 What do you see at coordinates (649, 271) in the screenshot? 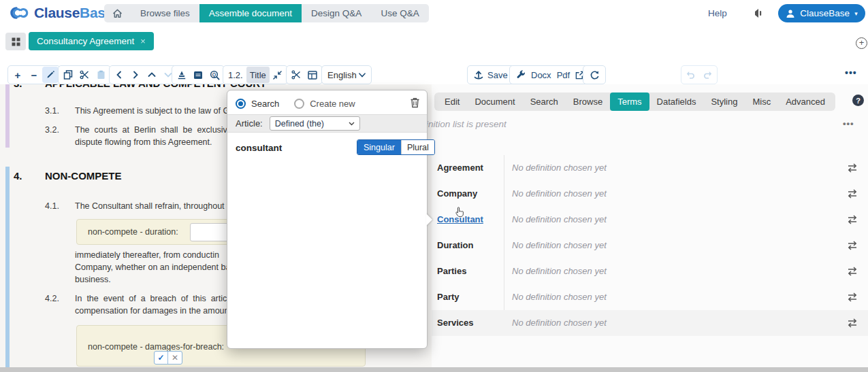
I see `term-row-parties: Parties No definition chosen yet` at bounding box center [649, 271].